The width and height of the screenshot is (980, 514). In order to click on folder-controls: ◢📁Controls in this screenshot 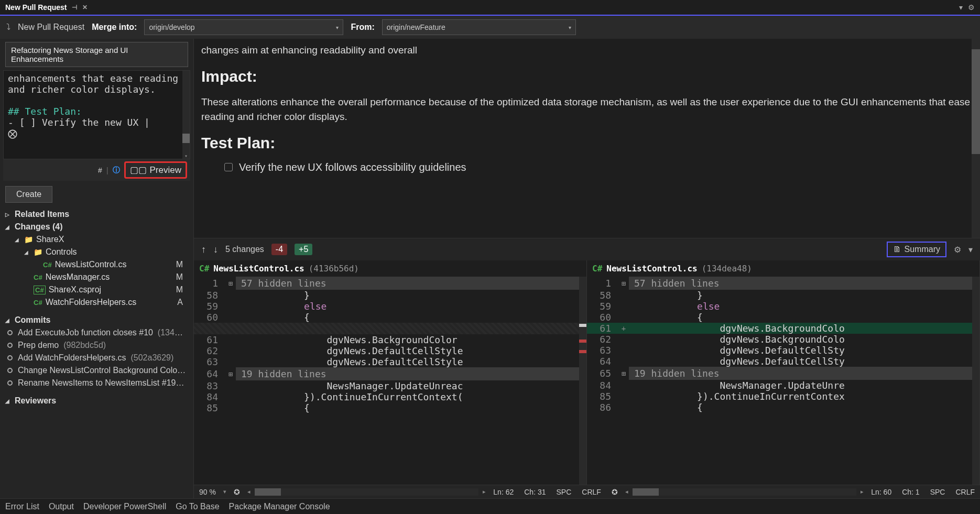, I will do `click(96, 252)`.